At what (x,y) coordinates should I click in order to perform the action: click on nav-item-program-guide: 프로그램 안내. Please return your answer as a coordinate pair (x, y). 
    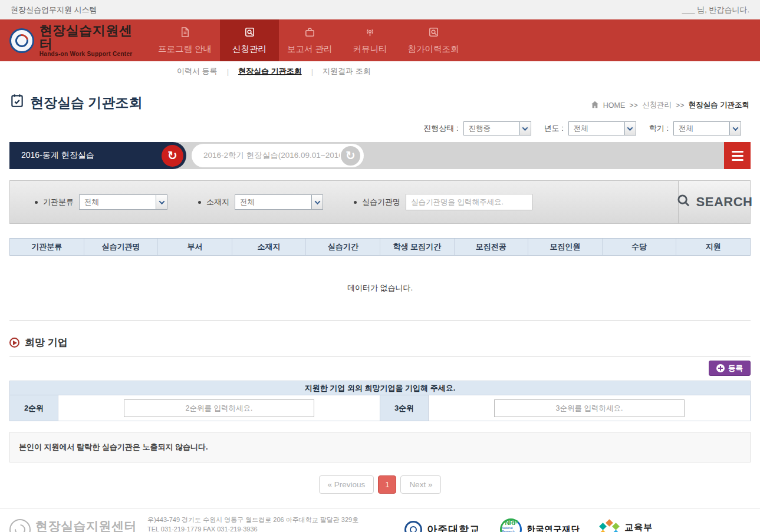
    Looking at the image, I should click on (185, 40).